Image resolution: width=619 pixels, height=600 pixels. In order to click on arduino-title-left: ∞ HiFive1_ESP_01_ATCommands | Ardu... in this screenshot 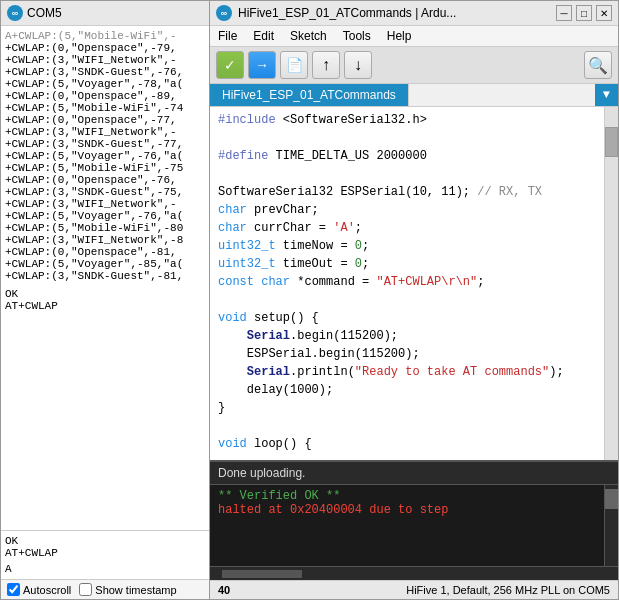, I will do `click(336, 13)`.